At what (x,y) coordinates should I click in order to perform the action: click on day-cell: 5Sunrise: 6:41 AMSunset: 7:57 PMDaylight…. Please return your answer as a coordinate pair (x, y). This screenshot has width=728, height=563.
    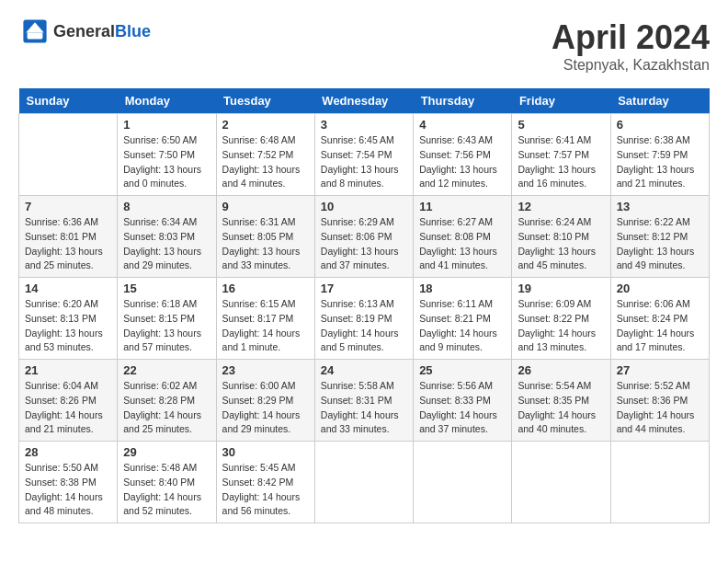
    Looking at the image, I should click on (561, 155).